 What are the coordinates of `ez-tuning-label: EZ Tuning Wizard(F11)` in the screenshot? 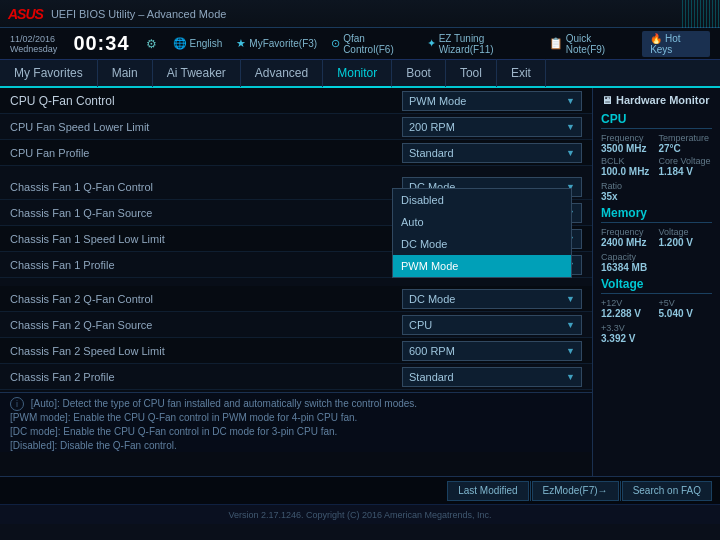 It's located at (487, 44).